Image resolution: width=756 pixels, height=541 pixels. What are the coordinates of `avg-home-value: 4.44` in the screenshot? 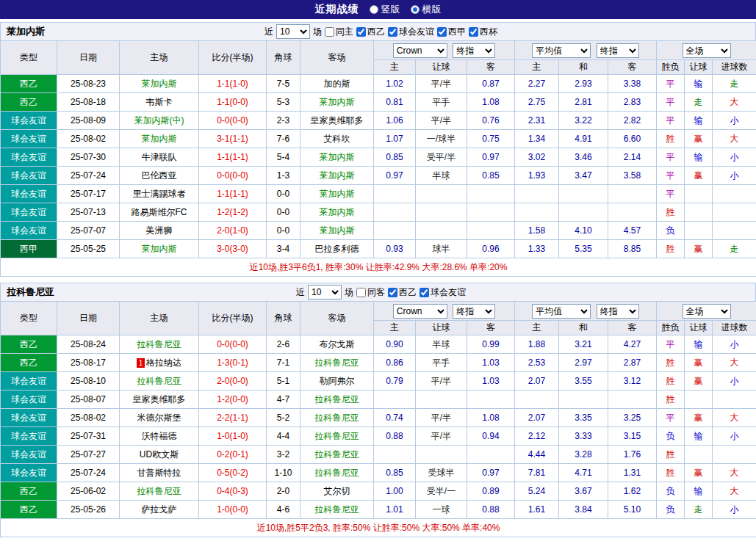 It's located at (537, 455).